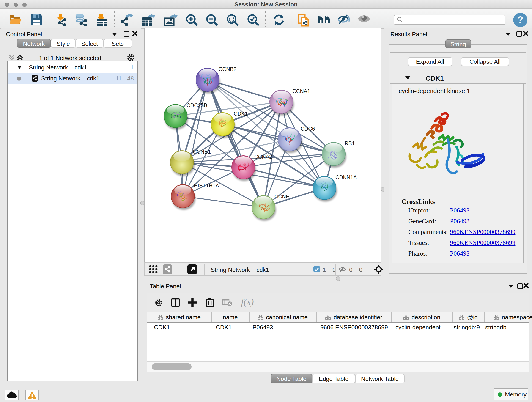 Image resolution: width=532 pixels, height=402 pixels. I want to click on svg-text: CDC25B, so click(197, 105).